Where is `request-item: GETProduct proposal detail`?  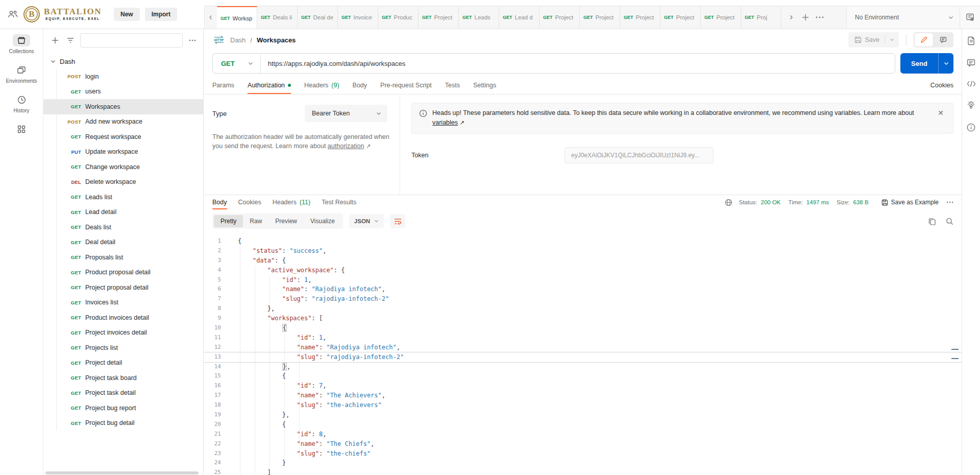
request-item: GETProduct proposal detail is located at coordinates (124, 273).